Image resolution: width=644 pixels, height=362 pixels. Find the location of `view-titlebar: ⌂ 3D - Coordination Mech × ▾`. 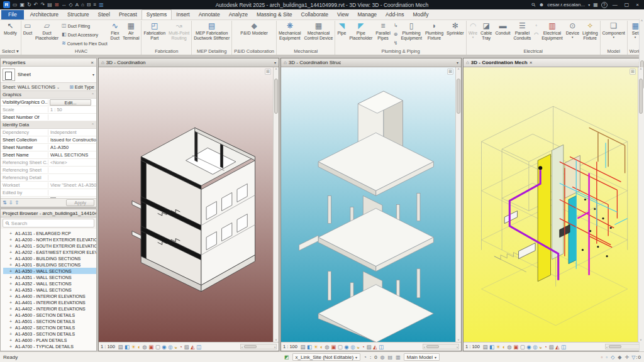

view-titlebar: ⌂ 3D - Coordination Mech × ▾ is located at coordinates (553, 63).